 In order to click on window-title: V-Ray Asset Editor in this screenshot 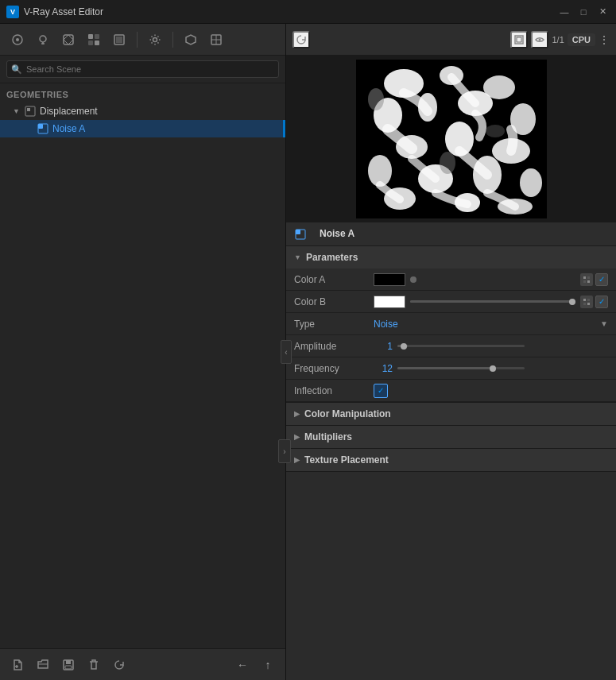, I will do `click(291, 12)`.